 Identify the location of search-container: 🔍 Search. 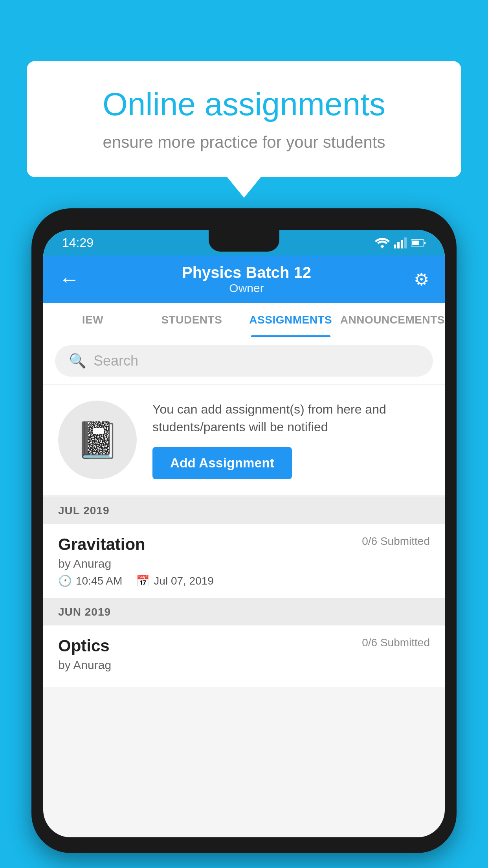
(244, 361).